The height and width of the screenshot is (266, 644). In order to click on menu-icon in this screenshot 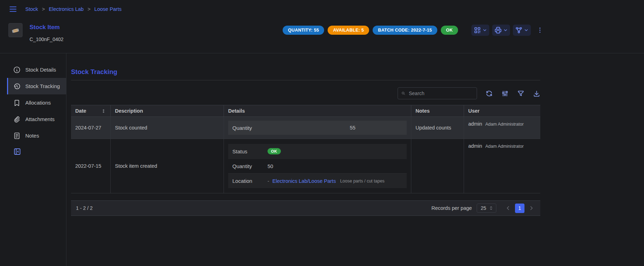, I will do `click(13, 9)`.